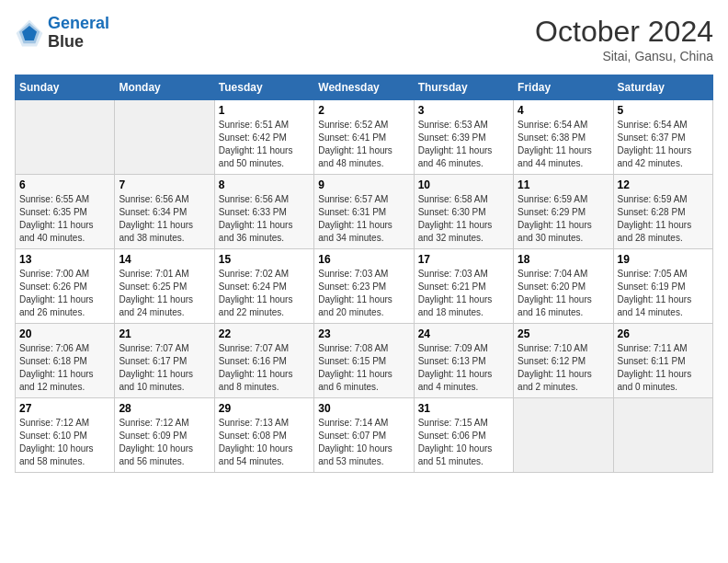 The height and width of the screenshot is (563, 728). Describe the element at coordinates (364, 138) in the screenshot. I see `calendar-week-row: 1Sunrise: 6:51 AMSunset: 6:42 PMDaylight…` at that location.